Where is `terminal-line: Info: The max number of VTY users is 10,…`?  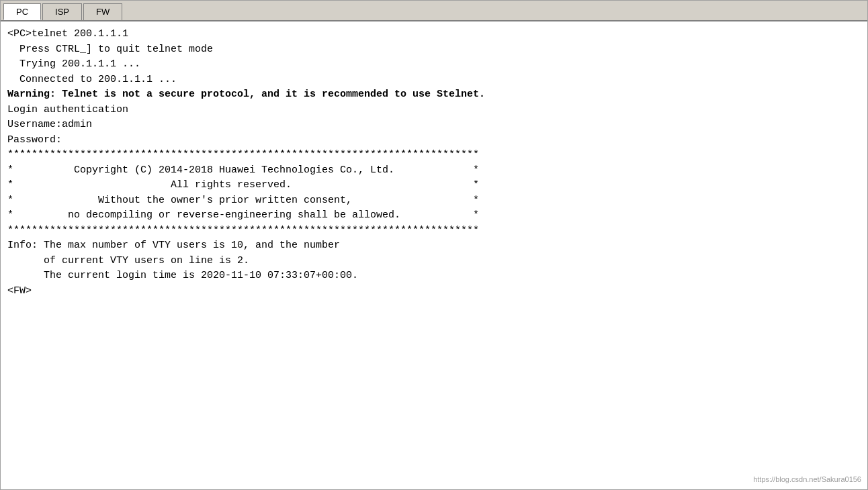 terminal-line: Info: The max number of VTY users is 10,… is located at coordinates (434, 246).